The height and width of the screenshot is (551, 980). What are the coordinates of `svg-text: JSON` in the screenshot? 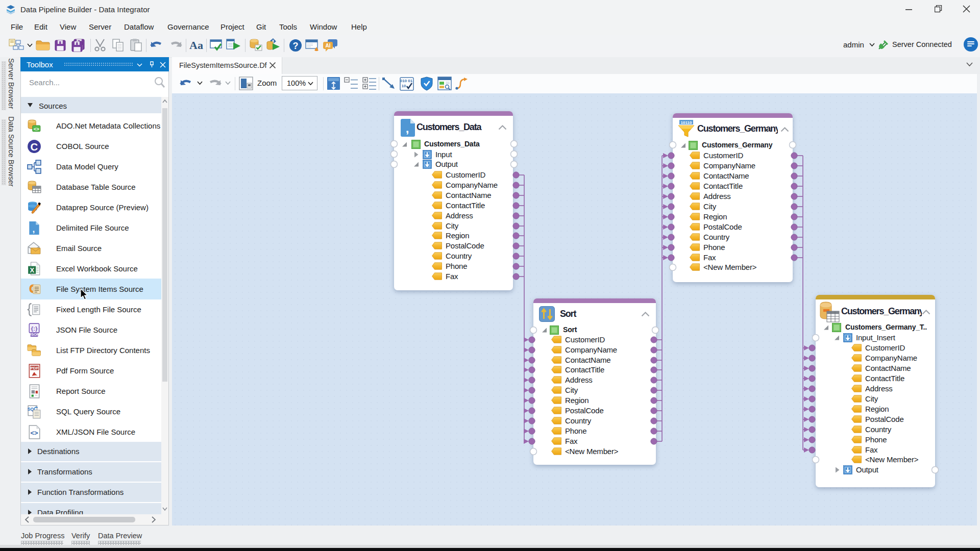 It's located at (34, 335).